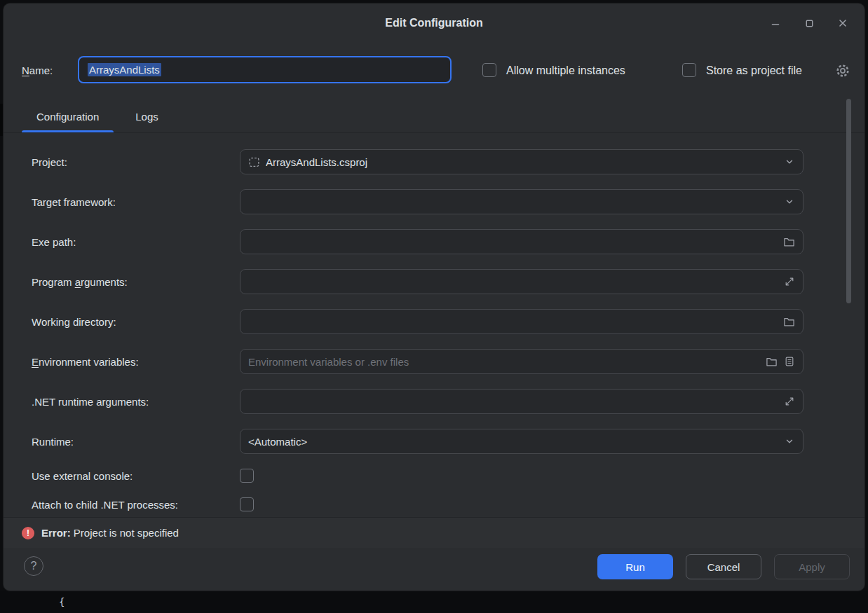 This screenshot has height=613, width=868. What do you see at coordinates (247, 476) in the screenshot?
I see `use-external-console-checkbox` at bounding box center [247, 476].